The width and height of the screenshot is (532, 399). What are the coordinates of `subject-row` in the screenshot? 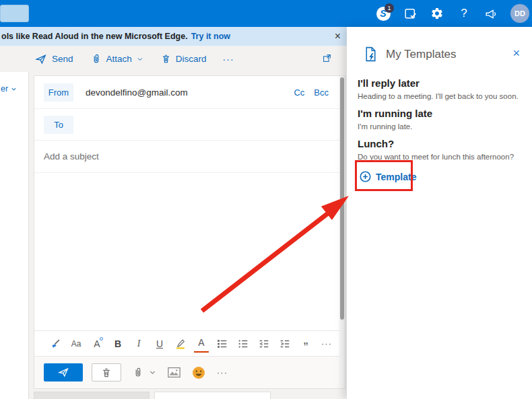 It's located at (190, 157).